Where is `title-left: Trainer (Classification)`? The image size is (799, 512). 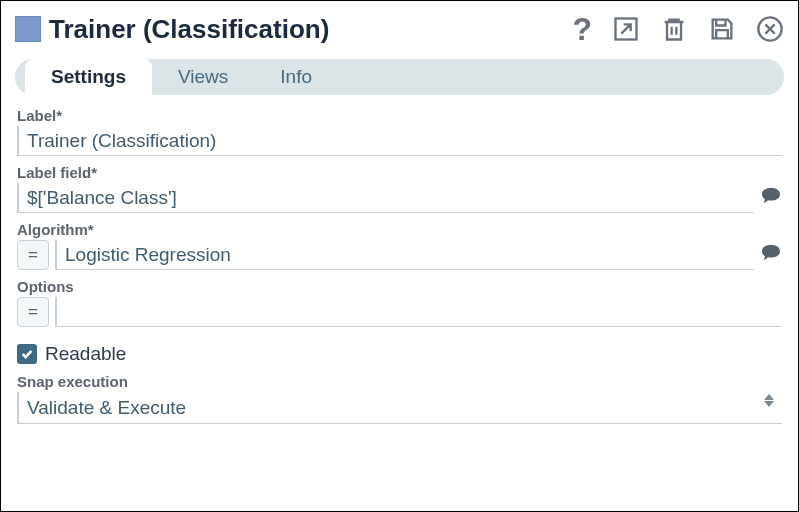 title-left: Trainer (Classification) is located at coordinates (172, 30).